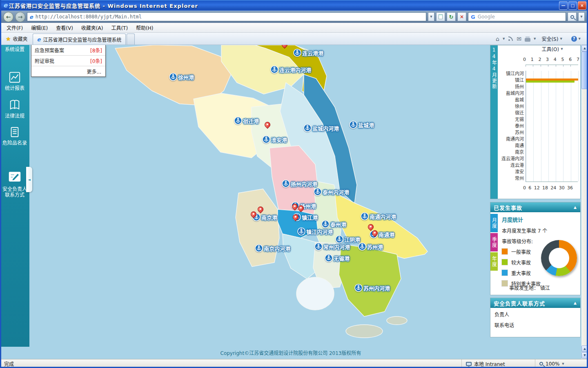 This screenshot has width=588, height=368. Describe the element at coordinates (274, 139) in the screenshot. I see `port-marker: 淮安港` at that location.